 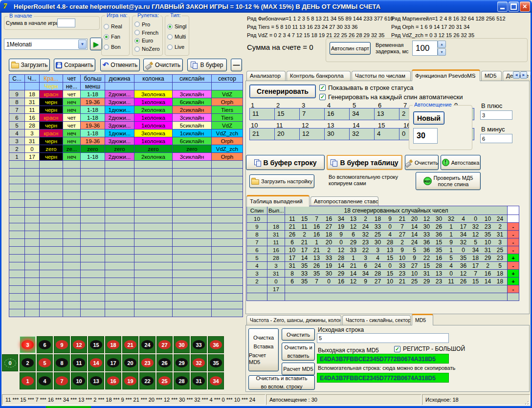 What do you see at coordinates (27, 345) in the screenshot?
I see `board-cell-3: 3` at bounding box center [27, 345].